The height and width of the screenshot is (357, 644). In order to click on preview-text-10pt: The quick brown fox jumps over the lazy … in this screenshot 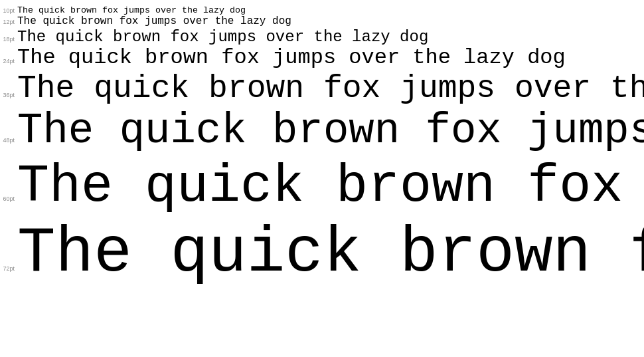, I will do `click(131, 11)`.